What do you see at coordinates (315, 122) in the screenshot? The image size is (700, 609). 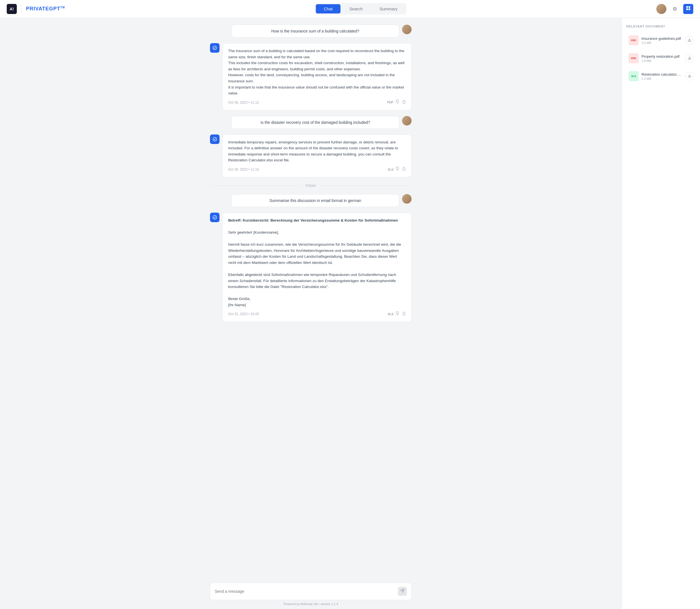 I see `user-bubble: Is the disaster recovery cost of the dam…` at bounding box center [315, 122].